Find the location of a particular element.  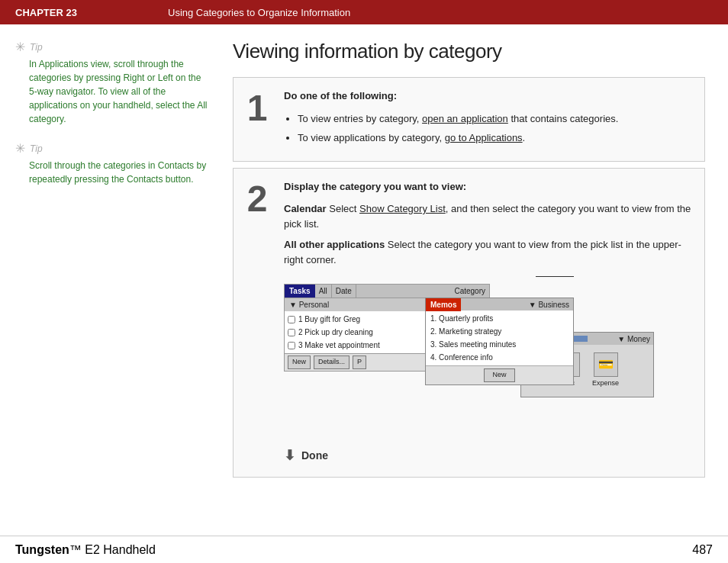

date-btn: Date is located at coordinates (344, 291).